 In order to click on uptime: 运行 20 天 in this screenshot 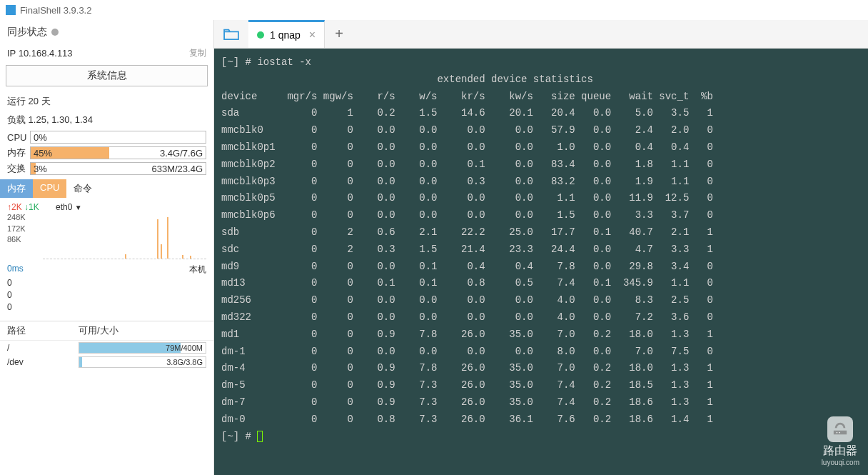, I will do `click(107, 101)`.